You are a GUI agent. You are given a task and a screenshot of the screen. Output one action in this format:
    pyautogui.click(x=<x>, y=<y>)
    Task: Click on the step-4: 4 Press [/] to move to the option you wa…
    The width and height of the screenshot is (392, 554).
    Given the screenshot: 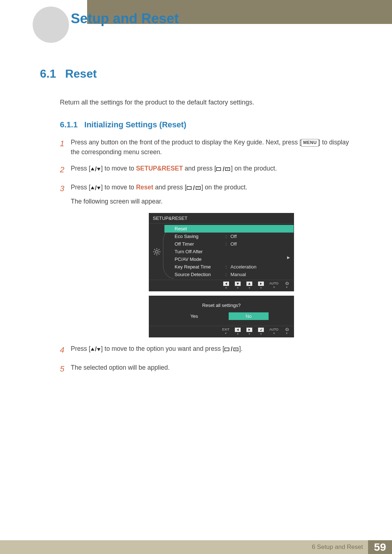 What is the action you would take?
    pyautogui.click(x=208, y=350)
    